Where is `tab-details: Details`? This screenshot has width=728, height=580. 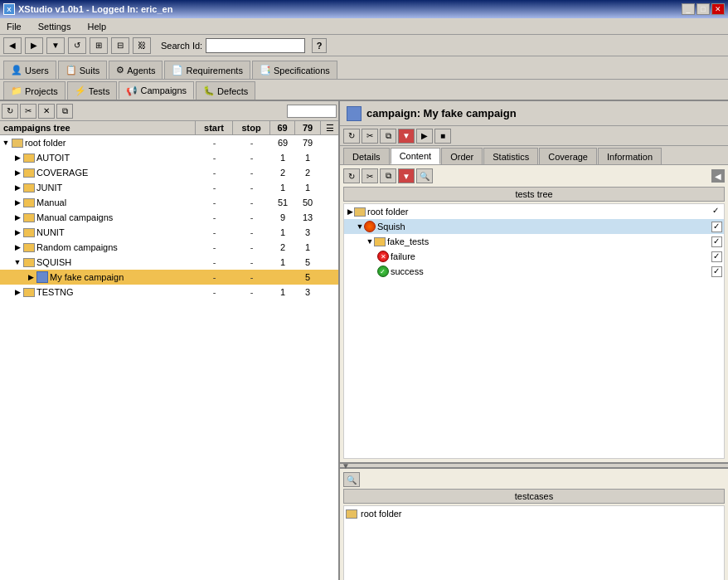
tab-details: Details is located at coordinates (366, 156).